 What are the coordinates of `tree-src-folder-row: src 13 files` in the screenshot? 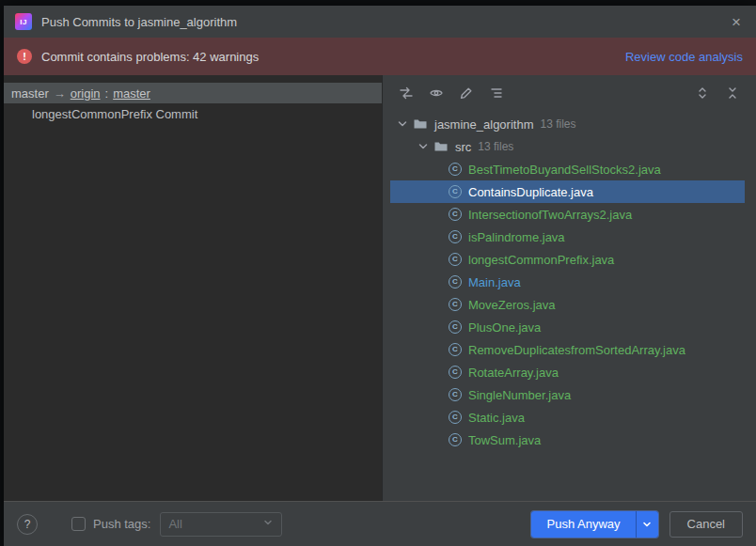 It's located at (570, 147).